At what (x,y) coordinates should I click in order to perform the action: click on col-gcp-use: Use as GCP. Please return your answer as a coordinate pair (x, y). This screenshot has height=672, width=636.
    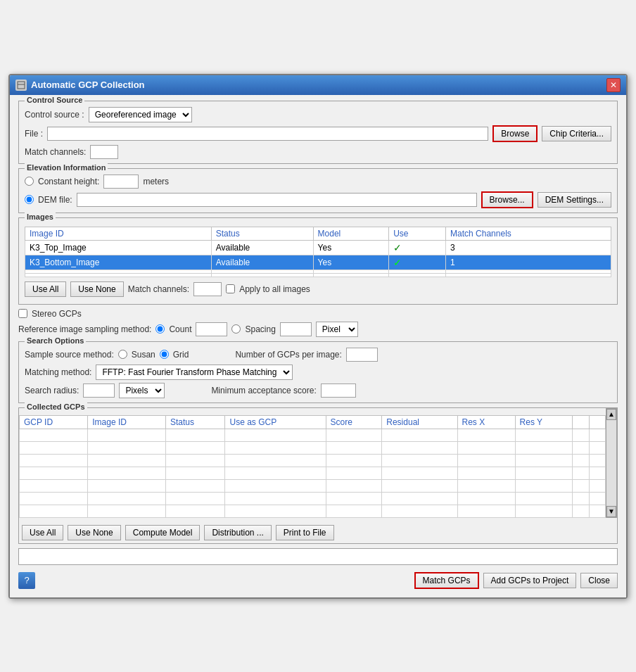
    Looking at the image, I should click on (276, 422).